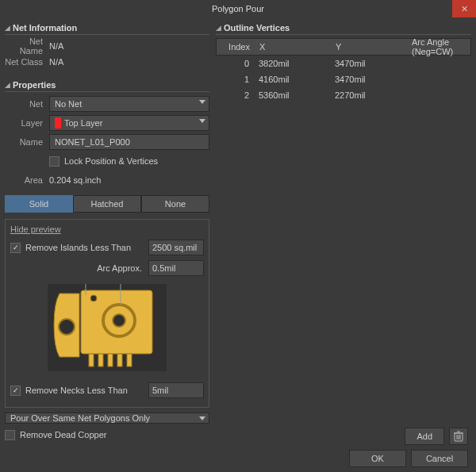  What do you see at coordinates (129, 104) in the screenshot?
I see `net-combo: No Net` at bounding box center [129, 104].